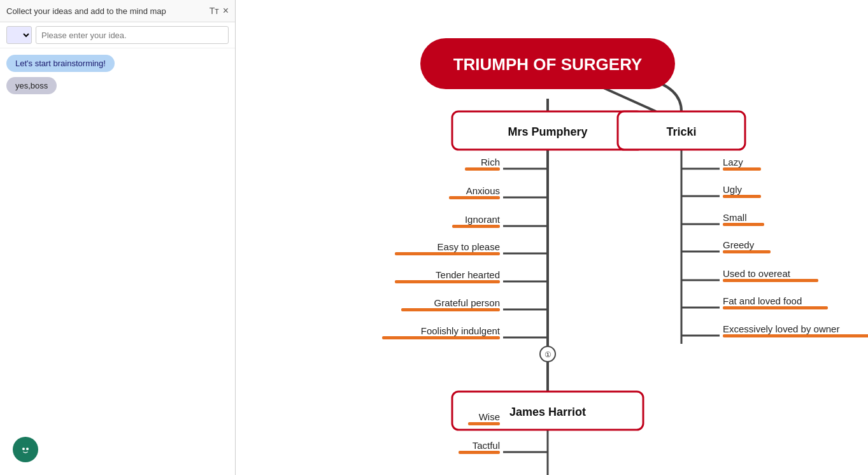 Image resolution: width=868 pixels, height=475 pixels. Describe the element at coordinates (487, 446) in the screenshot. I see `leaf-tactful: Tactful` at that location.